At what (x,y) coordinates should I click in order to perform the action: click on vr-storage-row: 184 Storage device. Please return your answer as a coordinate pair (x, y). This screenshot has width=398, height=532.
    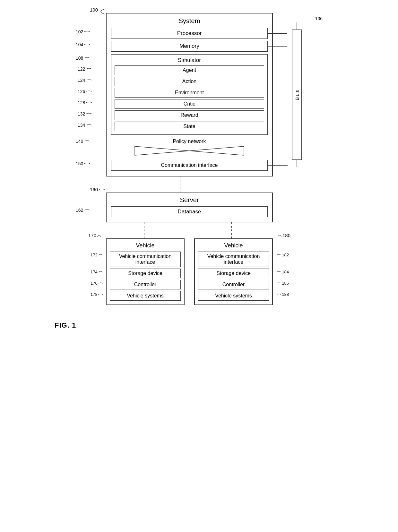
    Looking at the image, I should click on (234, 273).